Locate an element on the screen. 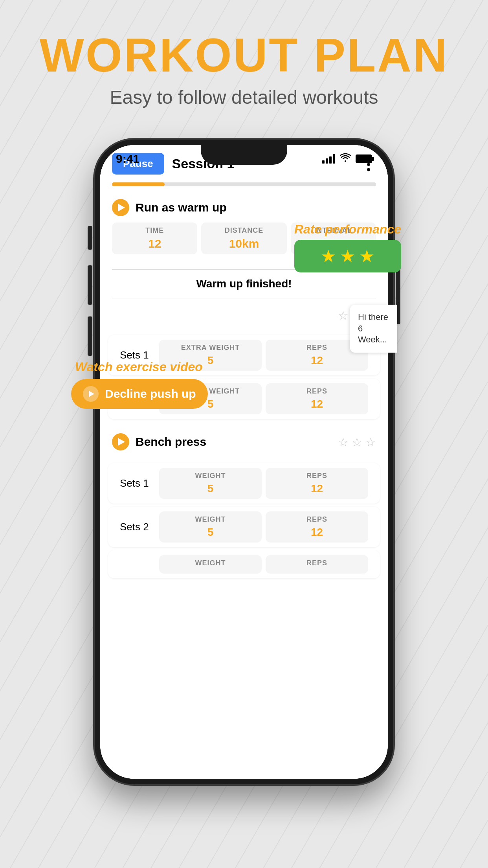 The height and width of the screenshot is (868, 488). bench-weight-value-2: 5 is located at coordinates (211, 532).